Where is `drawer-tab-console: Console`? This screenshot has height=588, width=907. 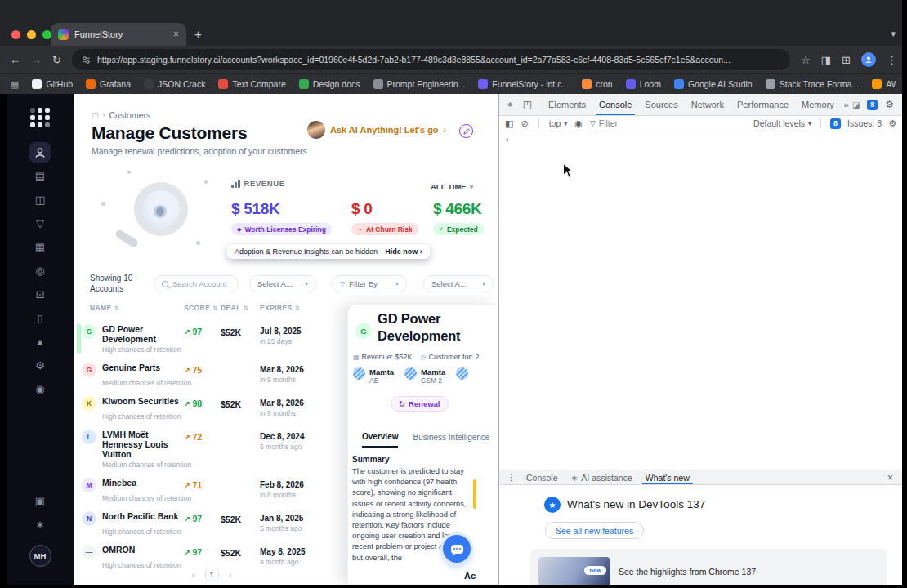 drawer-tab-console: Console is located at coordinates (543, 477).